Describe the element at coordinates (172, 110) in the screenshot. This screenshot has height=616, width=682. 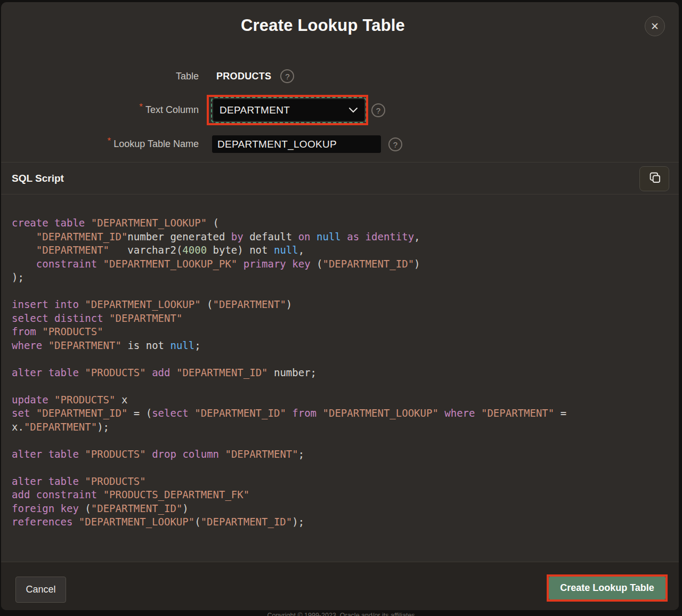
I see `text-column-label: Text Column` at that location.